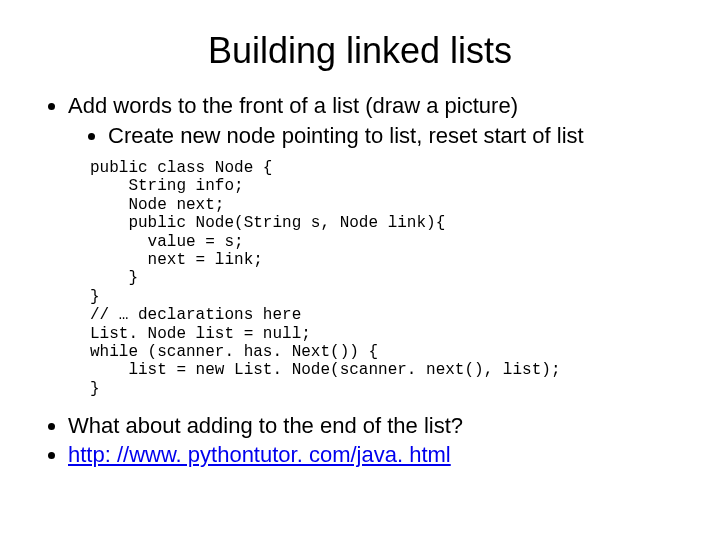  What do you see at coordinates (260, 454) in the screenshot?
I see `tutor-link: http: //www. pythontutor. com/java. html` at bounding box center [260, 454].